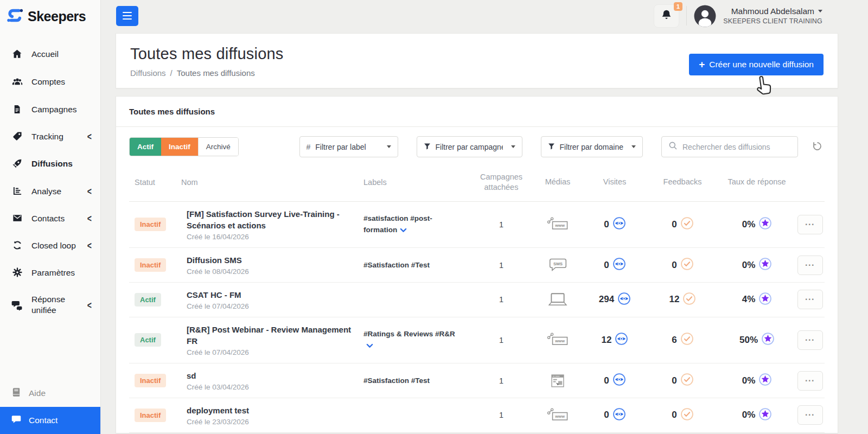 This screenshot has height=434, width=868. What do you see at coordinates (272, 182) in the screenshot?
I see `column-header-nom: Nom` at bounding box center [272, 182].